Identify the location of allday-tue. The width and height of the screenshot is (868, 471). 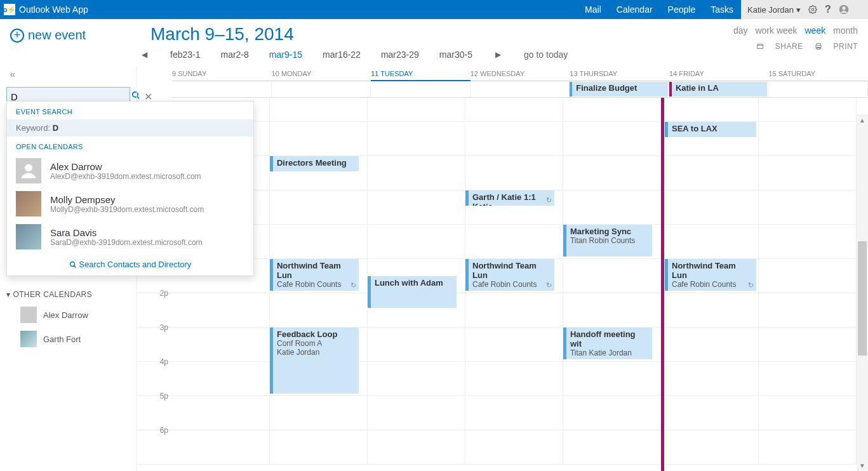
(420, 89).